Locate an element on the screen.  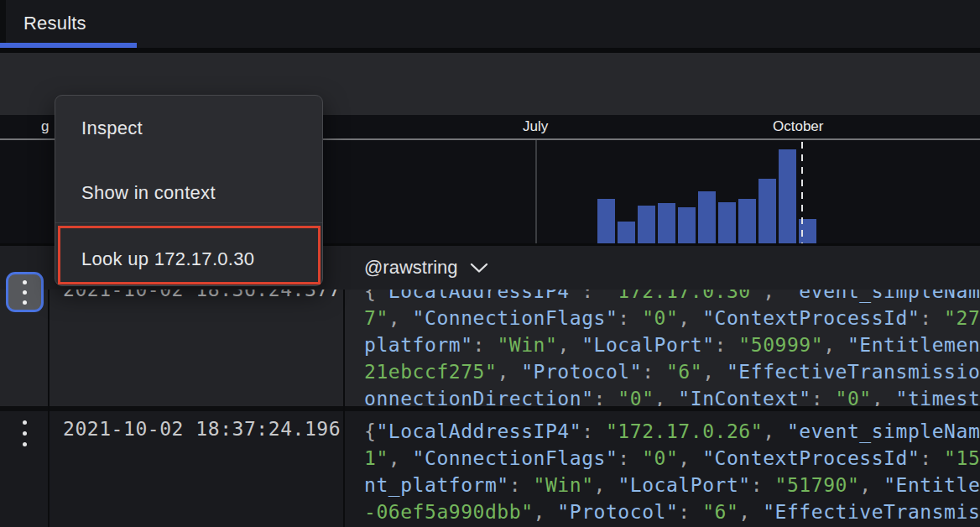
row-divider is located at coordinates (490, 409).